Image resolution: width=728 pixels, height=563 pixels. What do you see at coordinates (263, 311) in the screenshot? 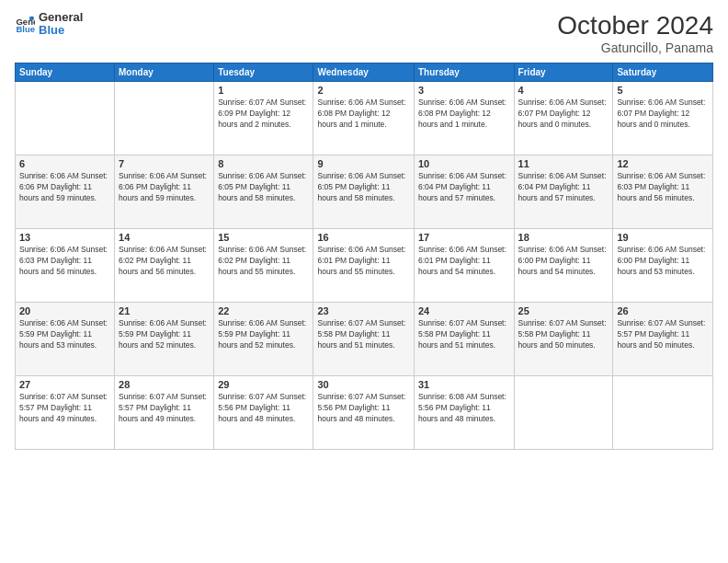
I see `day-number: 22` at bounding box center [263, 311].